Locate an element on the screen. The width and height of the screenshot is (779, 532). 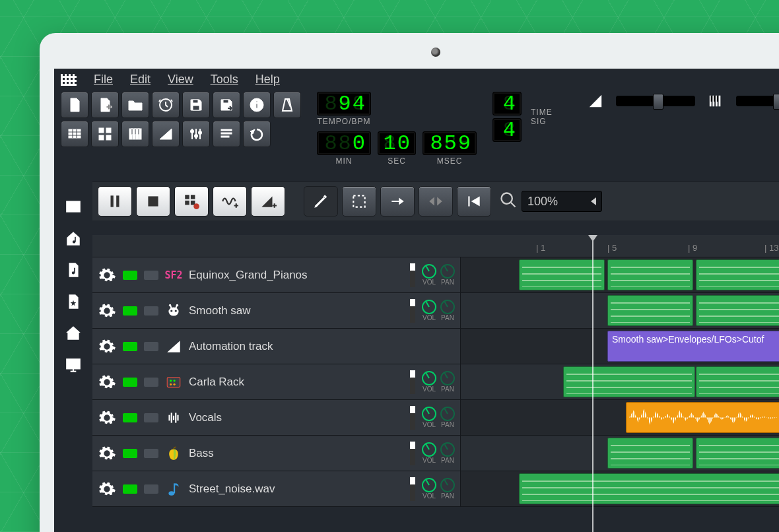
bb-editor-button is located at coordinates (105, 134).